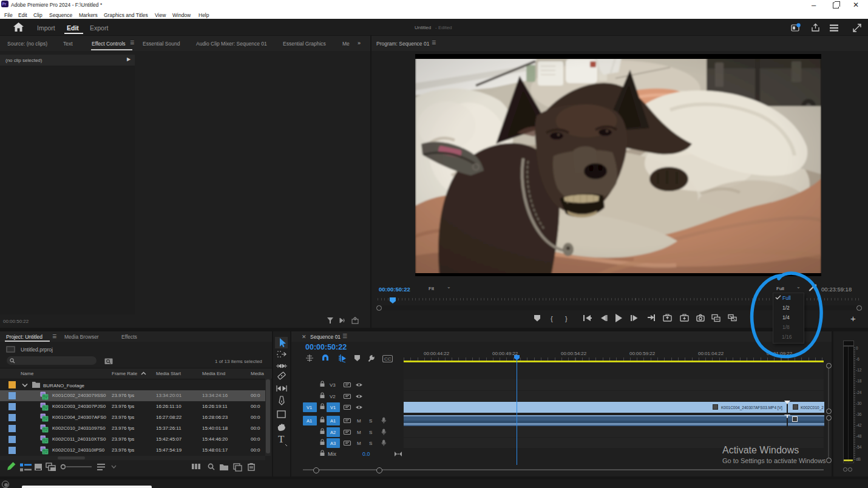 Image resolution: width=868 pixels, height=488 pixels. What do you see at coordinates (332, 454) in the screenshot?
I see `svg-text: Mix` at bounding box center [332, 454].